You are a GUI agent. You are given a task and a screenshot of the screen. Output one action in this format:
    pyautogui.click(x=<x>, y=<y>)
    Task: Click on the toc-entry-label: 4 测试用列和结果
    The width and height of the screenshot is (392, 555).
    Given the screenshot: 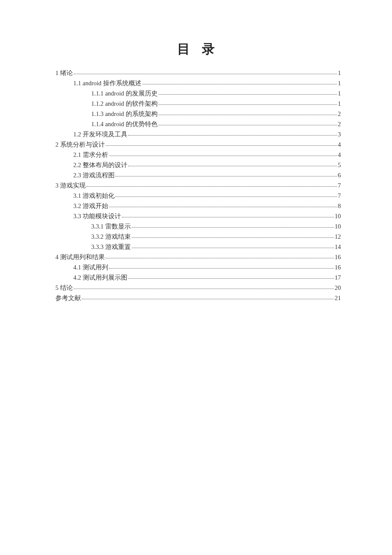 What is the action you would take?
    pyautogui.click(x=80, y=257)
    